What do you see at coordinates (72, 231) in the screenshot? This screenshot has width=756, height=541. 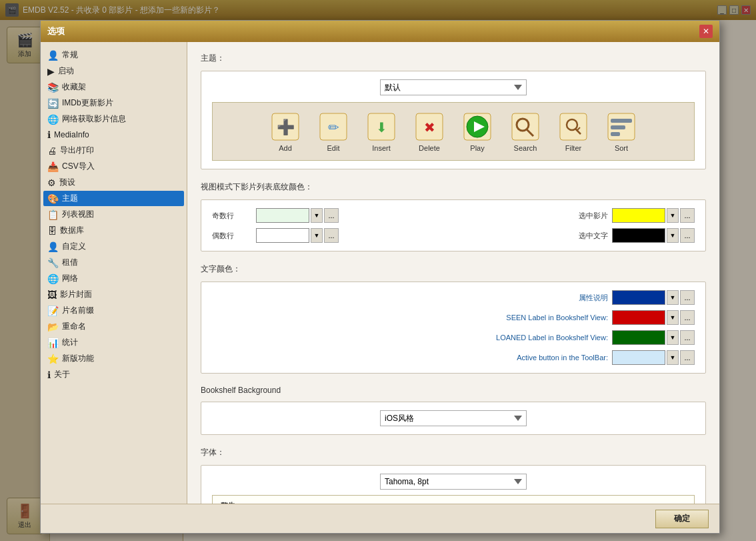 I see `nav-label-db: 数据库` at bounding box center [72, 231].